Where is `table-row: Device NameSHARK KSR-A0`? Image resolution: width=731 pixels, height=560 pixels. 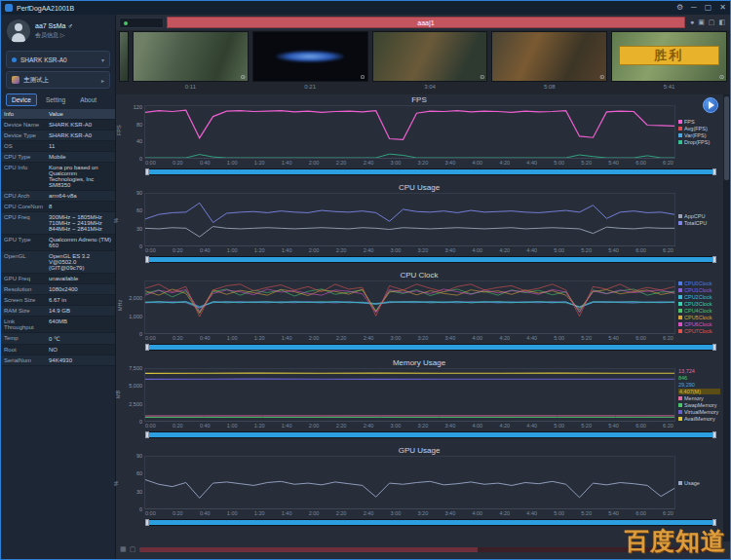 table-row: Device NameSHARK KSR-A0 is located at coordinates (58, 125).